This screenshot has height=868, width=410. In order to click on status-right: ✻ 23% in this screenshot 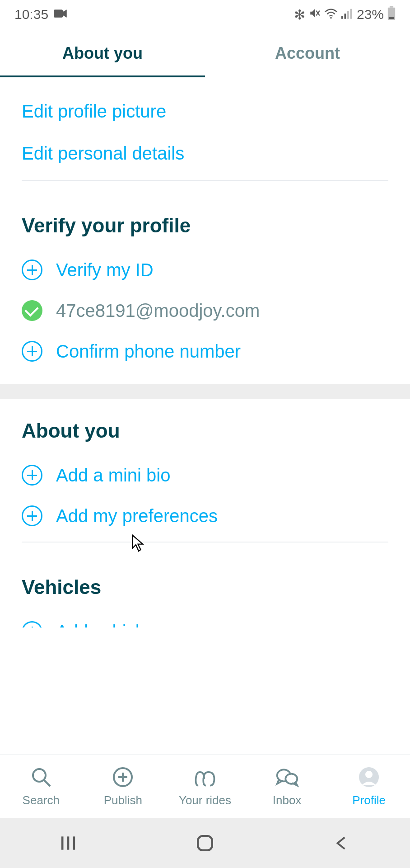, I will do `click(345, 14)`.